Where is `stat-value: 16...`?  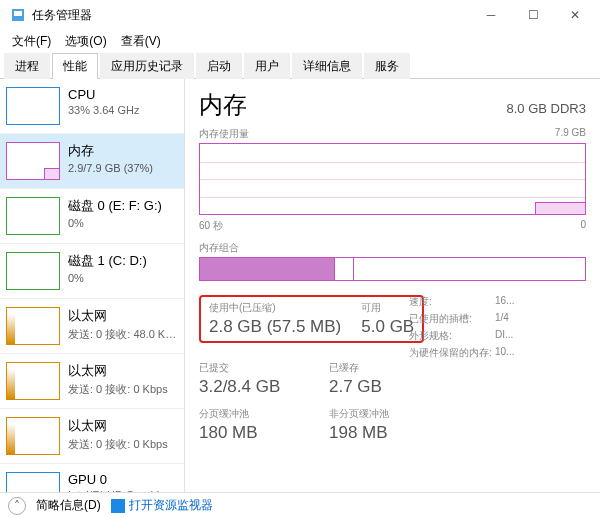
stat-value: 16... is located at coordinates (504, 302).